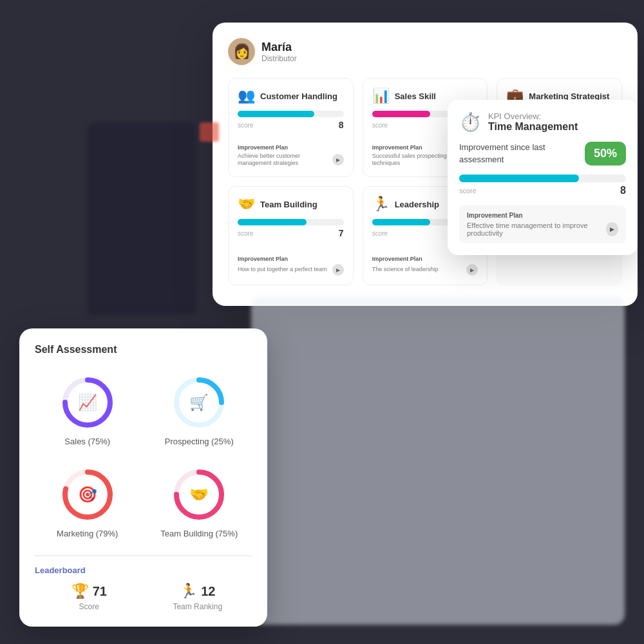 Image resolution: width=644 pixels, height=644 pixels. I want to click on overview-score-row: score 8, so click(542, 191).